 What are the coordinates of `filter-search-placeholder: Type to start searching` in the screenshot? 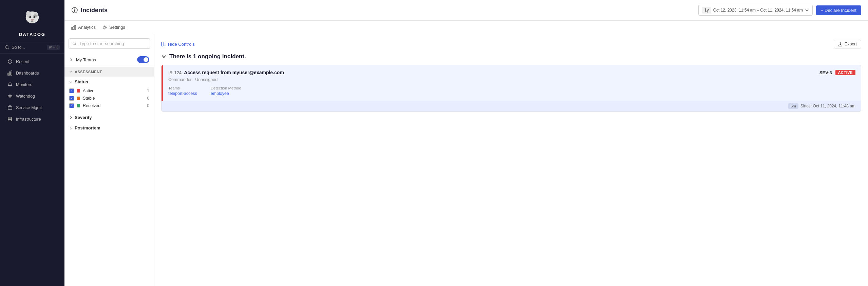 It's located at (102, 43).